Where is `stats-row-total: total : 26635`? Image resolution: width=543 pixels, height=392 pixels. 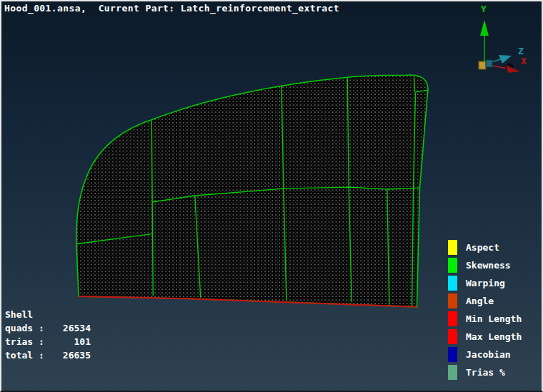 stats-row-total: total : 26635 is located at coordinates (48, 356).